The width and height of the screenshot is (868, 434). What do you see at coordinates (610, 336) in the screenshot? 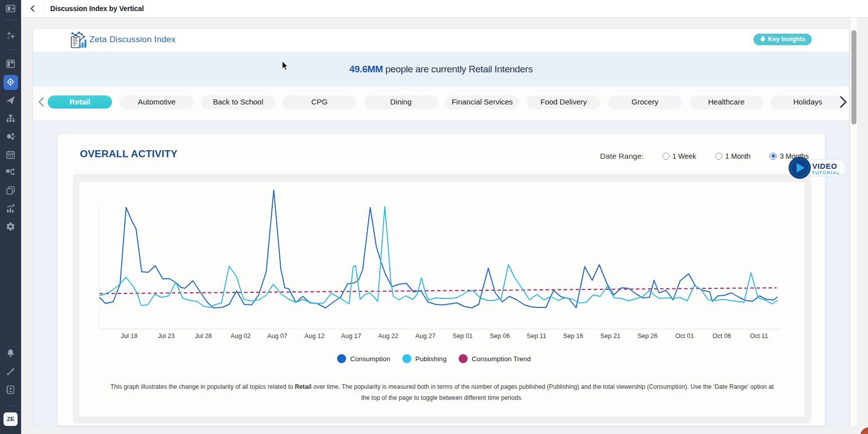
I see `svg-text: Sep 21` at bounding box center [610, 336].